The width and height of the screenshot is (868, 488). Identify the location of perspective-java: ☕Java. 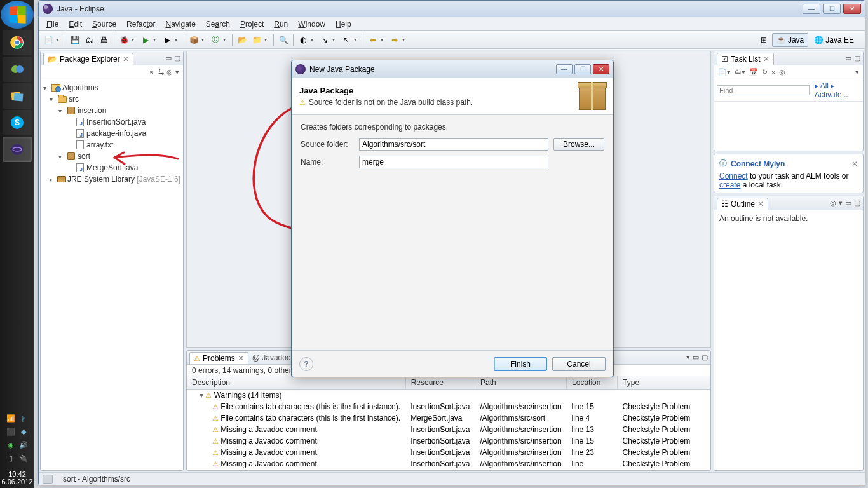
(790, 40).